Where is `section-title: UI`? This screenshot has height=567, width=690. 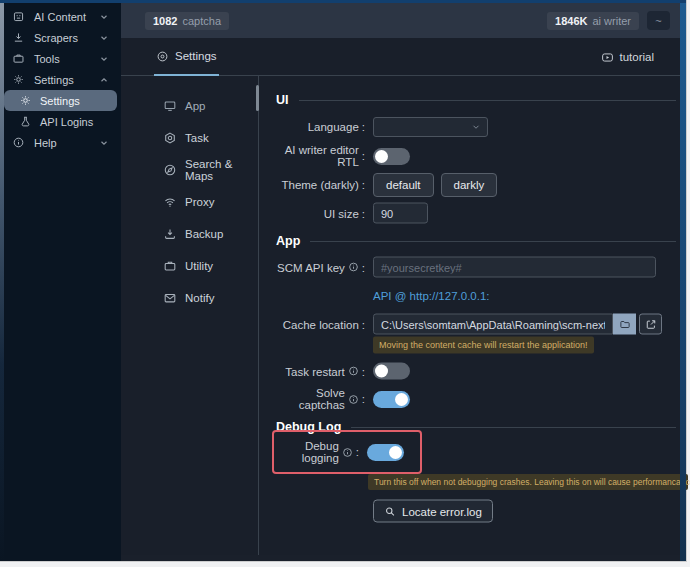
section-title: UI is located at coordinates (282, 100).